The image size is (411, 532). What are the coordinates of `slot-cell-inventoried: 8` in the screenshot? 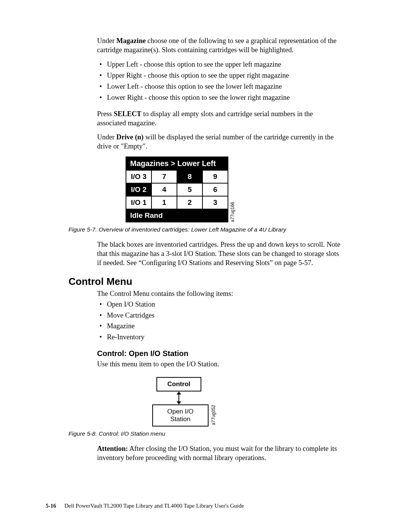 It's located at (190, 177).